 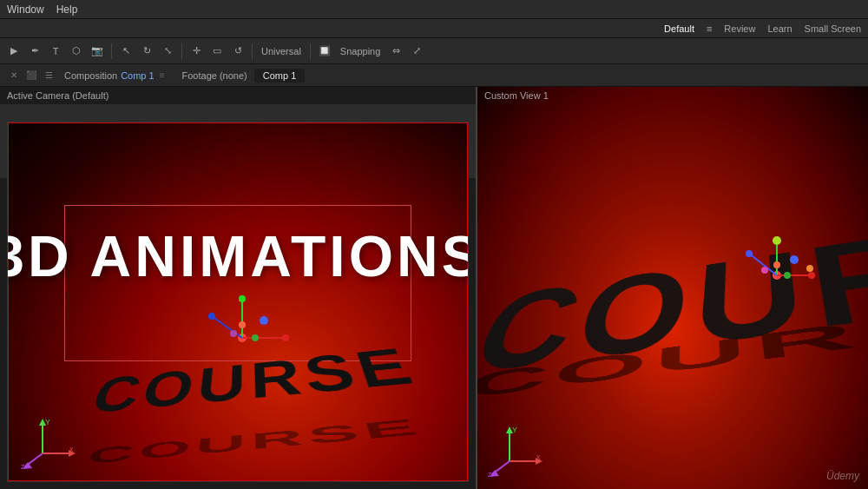 I want to click on workspace-small-screen: Small Screen, so click(x=833, y=29).